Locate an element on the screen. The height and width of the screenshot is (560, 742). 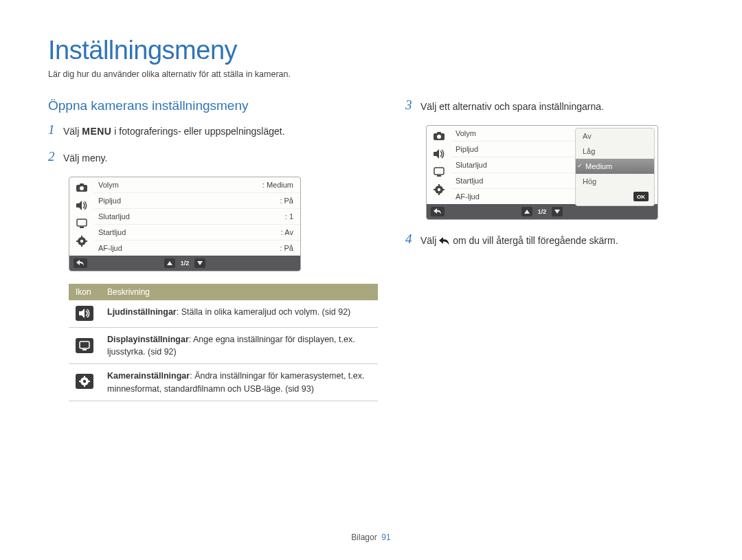
row-title: Kamerainställningar is located at coordinates (148, 376).